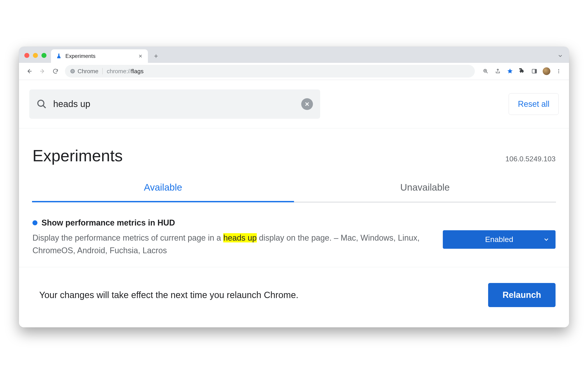 The width and height of the screenshot is (588, 374). Describe the element at coordinates (522, 71) in the screenshot. I see `extensions-icon` at that location.